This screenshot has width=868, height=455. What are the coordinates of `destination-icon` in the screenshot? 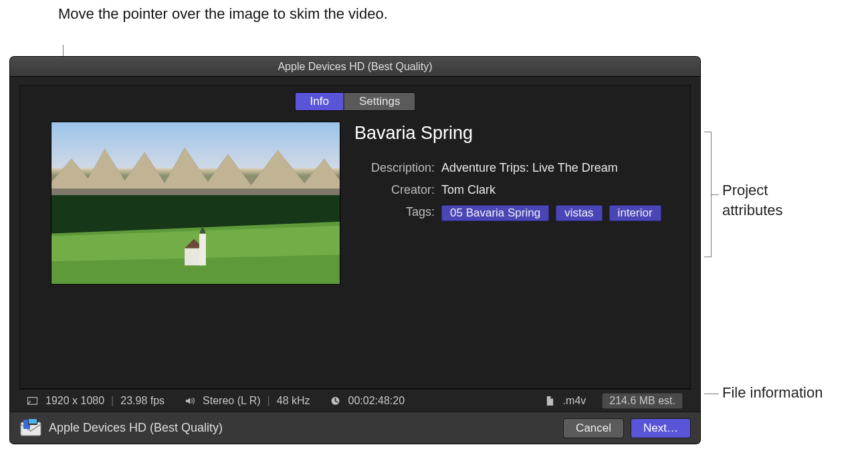 It's located at (31, 428).